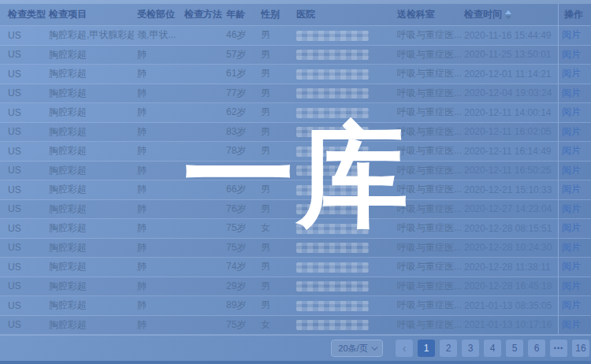 This screenshot has height=364, width=591. What do you see at coordinates (296, 36) in the screenshot?
I see `table-row: US 胸腔彩超,甲状腺彩超 颈,甲状... 46岁 男 呼吸与重症医... 20…` at bounding box center [296, 36].